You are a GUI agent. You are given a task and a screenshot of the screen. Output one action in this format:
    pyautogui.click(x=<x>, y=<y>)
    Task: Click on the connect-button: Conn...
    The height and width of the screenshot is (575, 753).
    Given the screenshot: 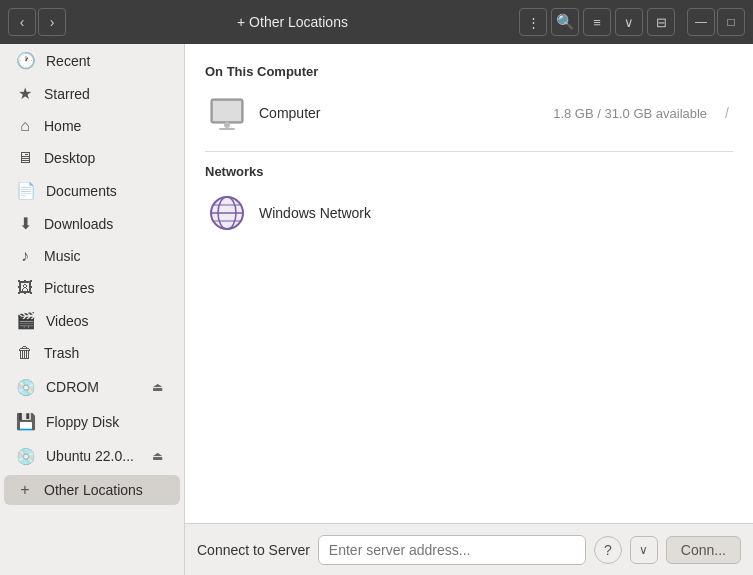 What is the action you would take?
    pyautogui.click(x=704, y=550)
    